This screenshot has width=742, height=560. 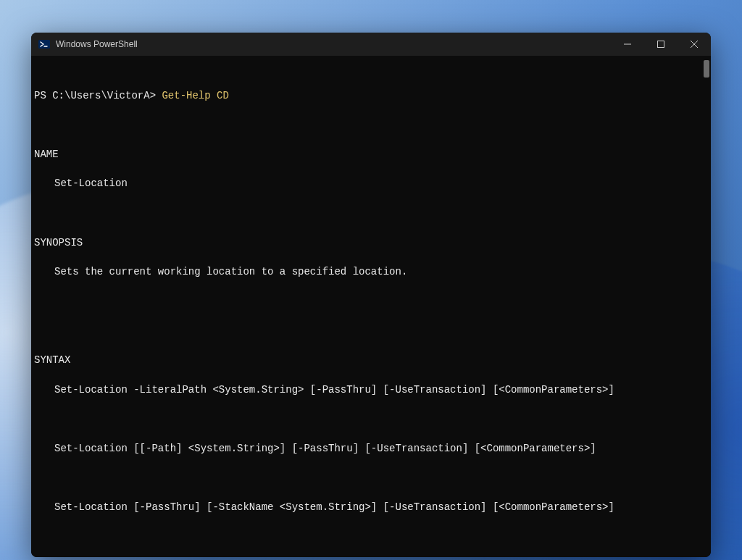 I want to click on window-title: Windows PowerShell, so click(x=333, y=44).